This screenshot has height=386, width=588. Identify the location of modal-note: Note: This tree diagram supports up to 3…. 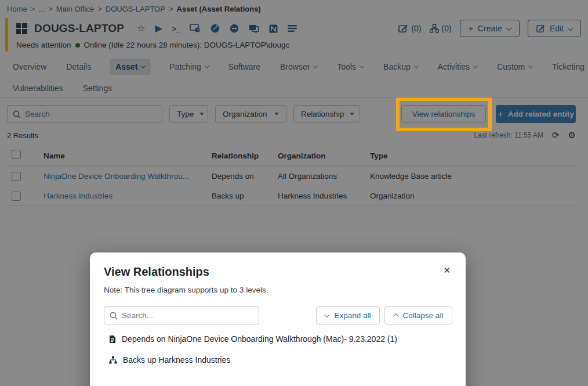
(186, 290).